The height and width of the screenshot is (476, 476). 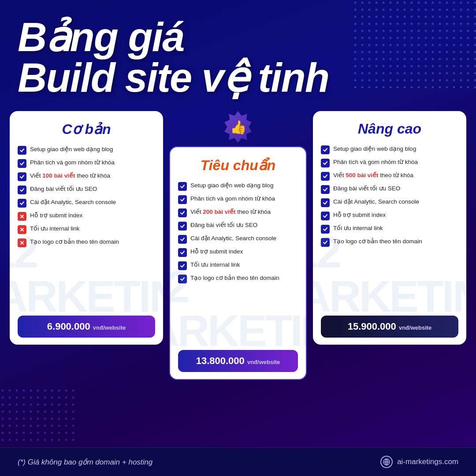 I want to click on website-url: ai-marketings.com, so click(x=428, y=462).